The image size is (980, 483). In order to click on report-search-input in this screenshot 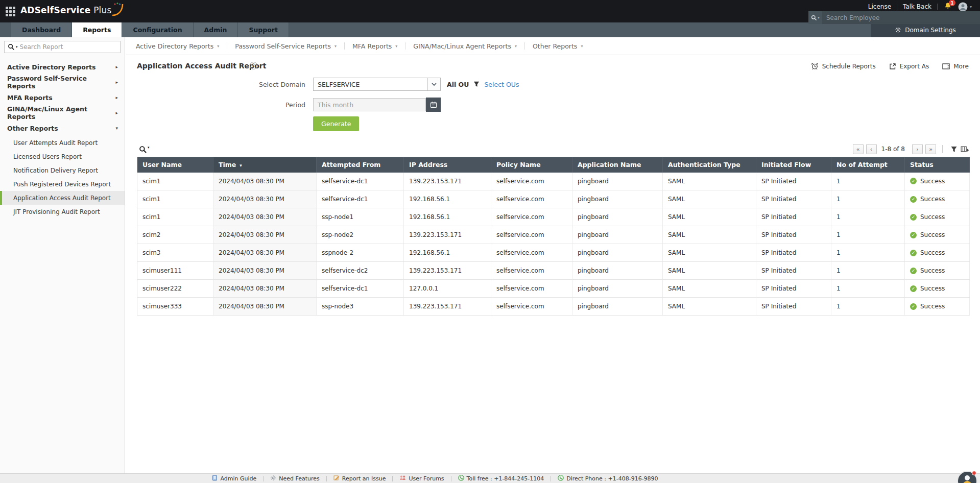, I will do `click(68, 47)`.